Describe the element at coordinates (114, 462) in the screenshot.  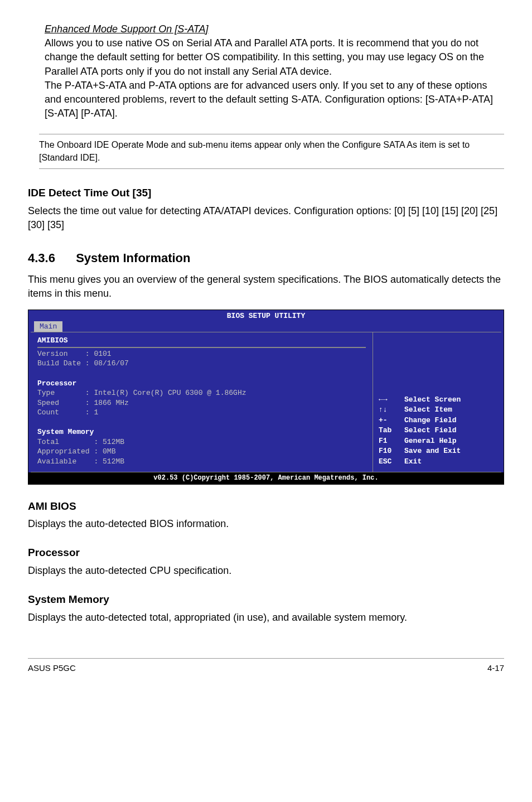
I see `bios-avail-value: 512MB` at that location.